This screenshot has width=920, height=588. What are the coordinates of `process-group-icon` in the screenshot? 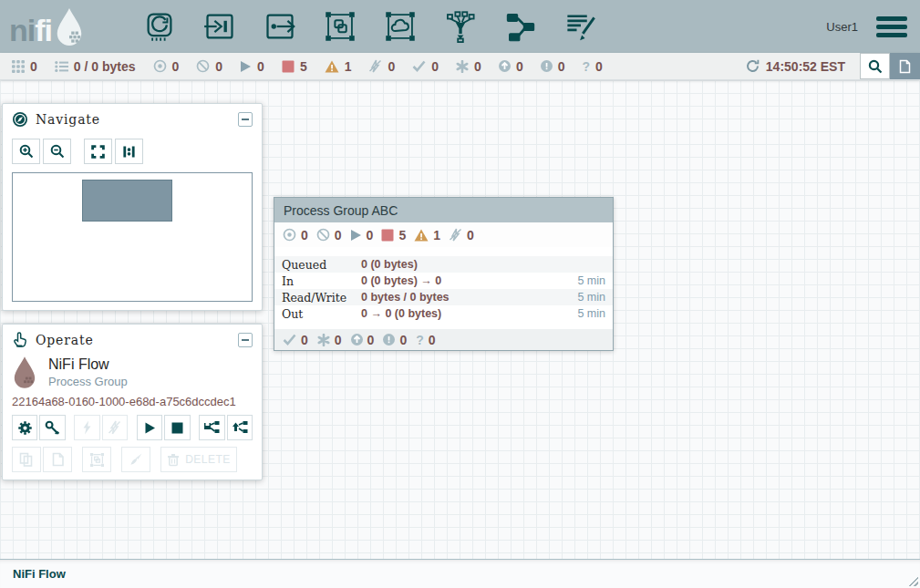 It's located at (340, 26).